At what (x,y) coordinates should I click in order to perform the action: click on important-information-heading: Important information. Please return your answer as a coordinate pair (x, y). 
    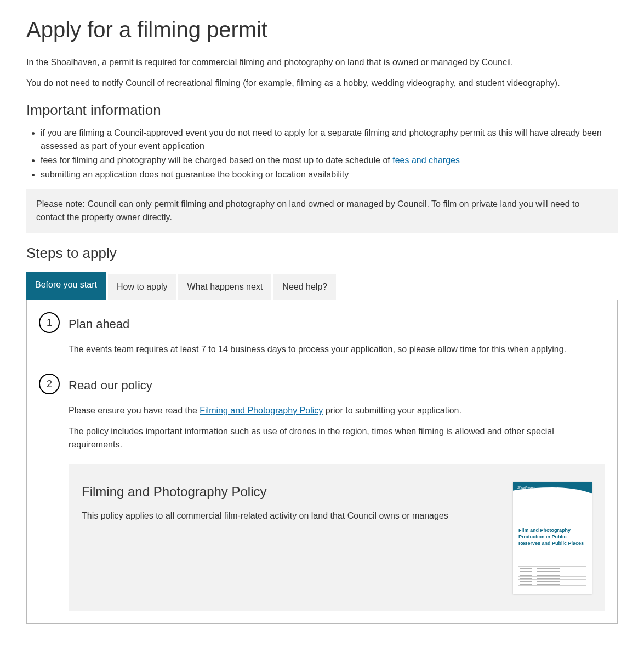
    Looking at the image, I should click on (322, 111).